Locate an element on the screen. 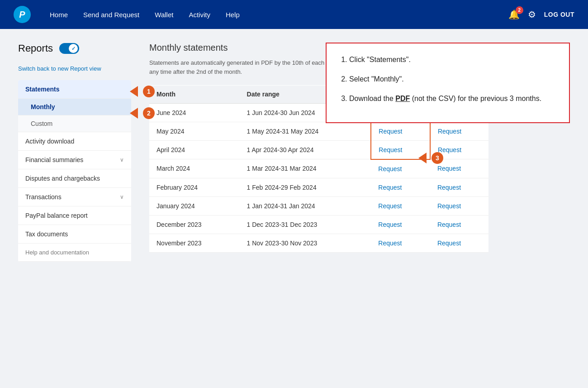 The width and height of the screenshot is (588, 388). switch-report-label: Switch back to new Report view is located at coordinates (75, 69).